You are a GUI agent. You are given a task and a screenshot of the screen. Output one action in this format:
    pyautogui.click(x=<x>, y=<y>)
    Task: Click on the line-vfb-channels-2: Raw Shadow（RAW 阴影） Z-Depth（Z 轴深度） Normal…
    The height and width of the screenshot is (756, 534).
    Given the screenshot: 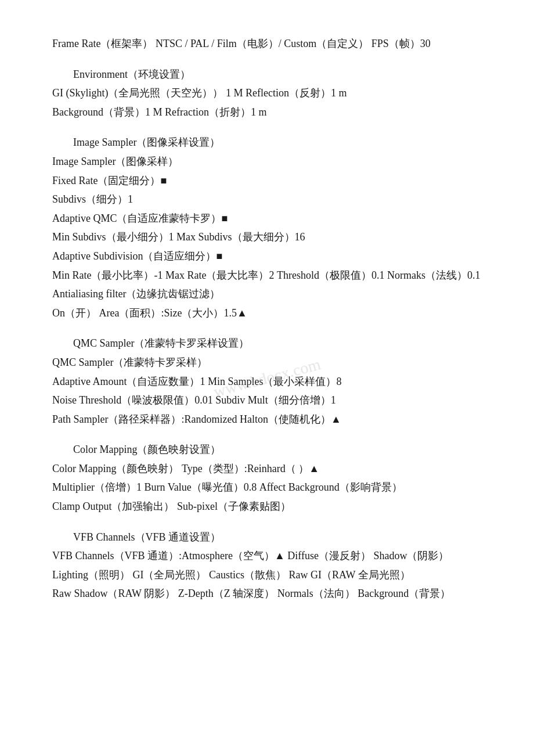 What is the action you would take?
    pyautogui.click(x=267, y=593)
    